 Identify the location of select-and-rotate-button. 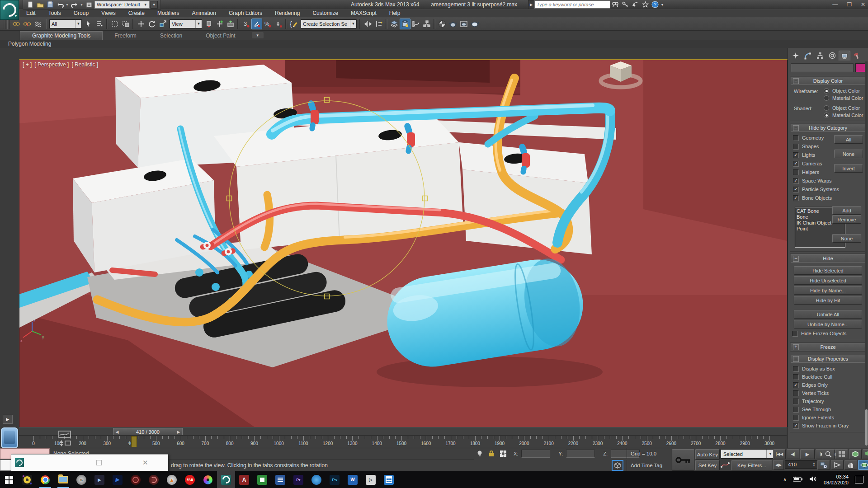
(152, 24).